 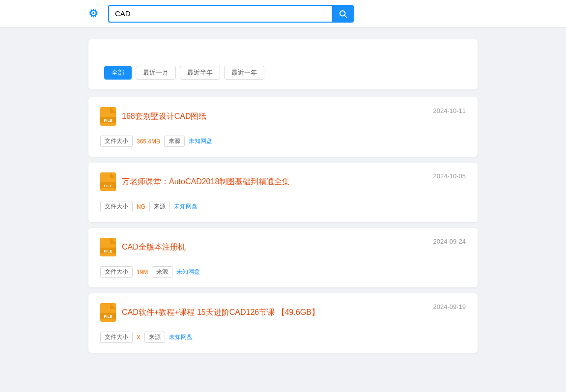 What do you see at coordinates (283, 182) in the screenshot?
I see `result-header: FILE 万老师课堂：AutoCAD2018制图基础到精通全集 2024-10-…` at bounding box center [283, 182].